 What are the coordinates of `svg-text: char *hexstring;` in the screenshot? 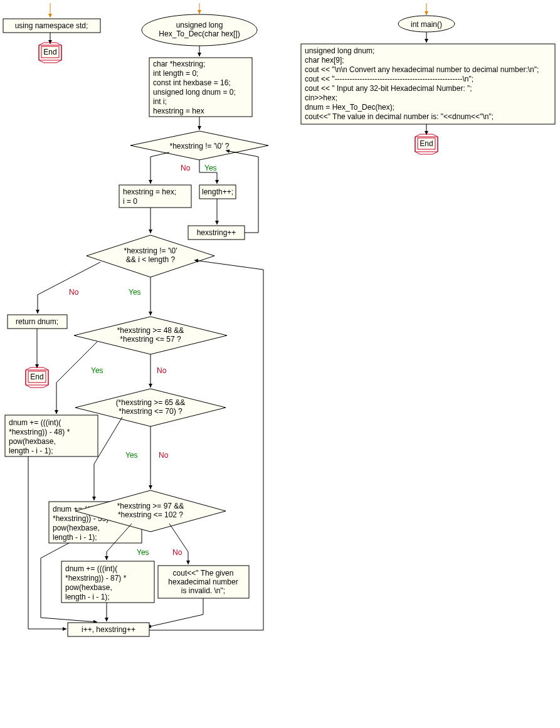 It's located at (179, 64).